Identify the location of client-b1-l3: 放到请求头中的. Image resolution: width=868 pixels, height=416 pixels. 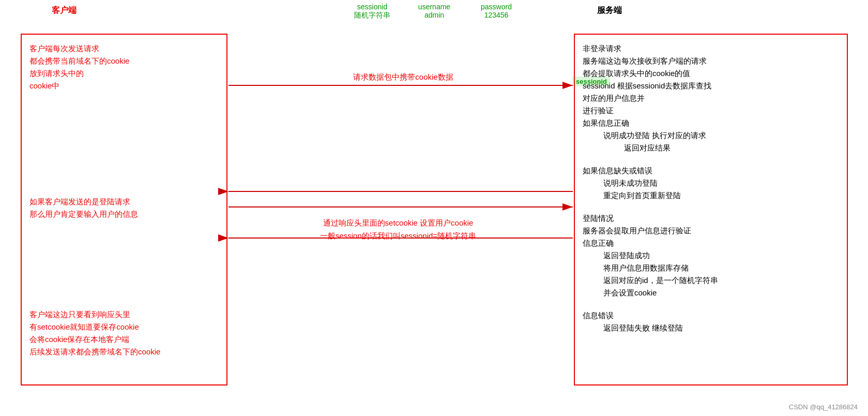
(124, 73).